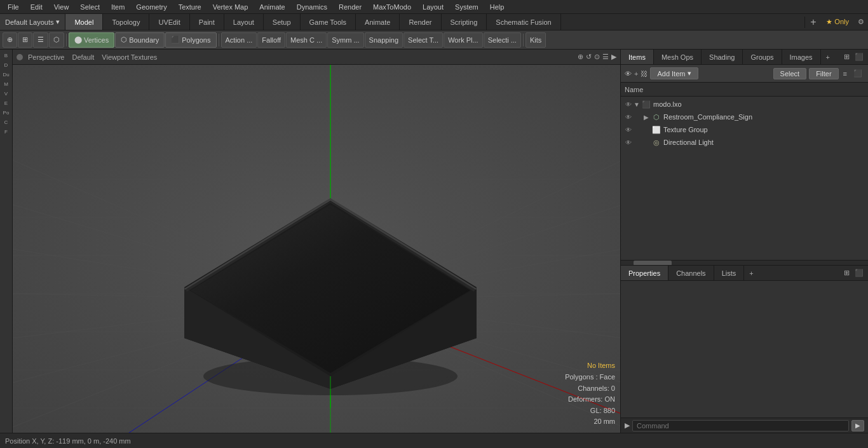 The image size is (868, 448). What do you see at coordinates (118, 7) in the screenshot?
I see `menu-item: Item` at bounding box center [118, 7].